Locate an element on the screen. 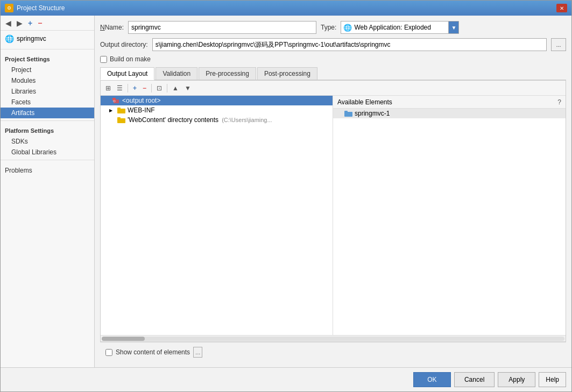 The width and height of the screenshot is (572, 392). available-item-label: springmvc-1 is located at coordinates (372, 113).